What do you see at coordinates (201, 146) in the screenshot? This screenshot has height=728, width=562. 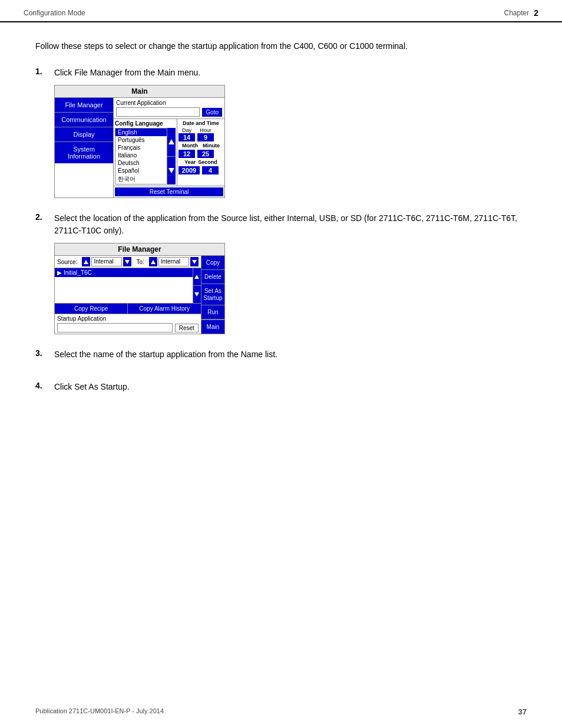 I see `month-minute-labels: Month Minute` at bounding box center [201, 146].